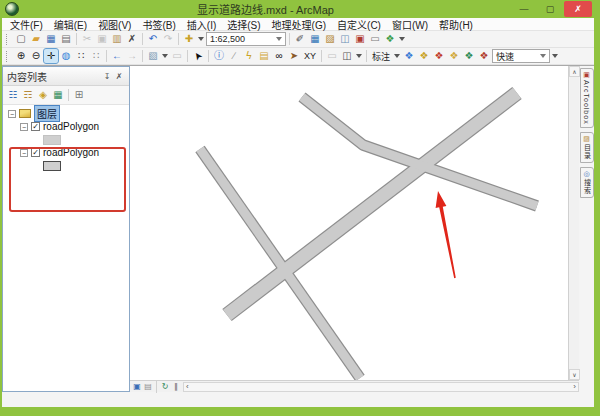 The width and height of the screenshot is (600, 416). I want to click on dock-tab-目录: ▨目录, so click(587, 148).